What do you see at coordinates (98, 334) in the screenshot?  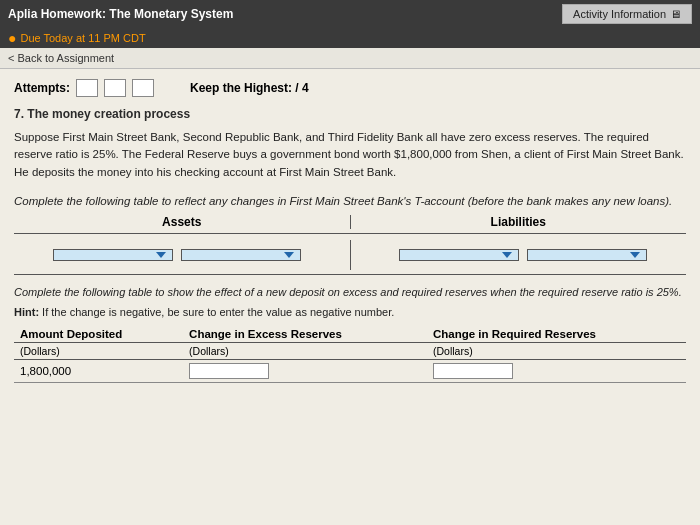 I see `col1-header: Amount Deposited` at bounding box center [98, 334].